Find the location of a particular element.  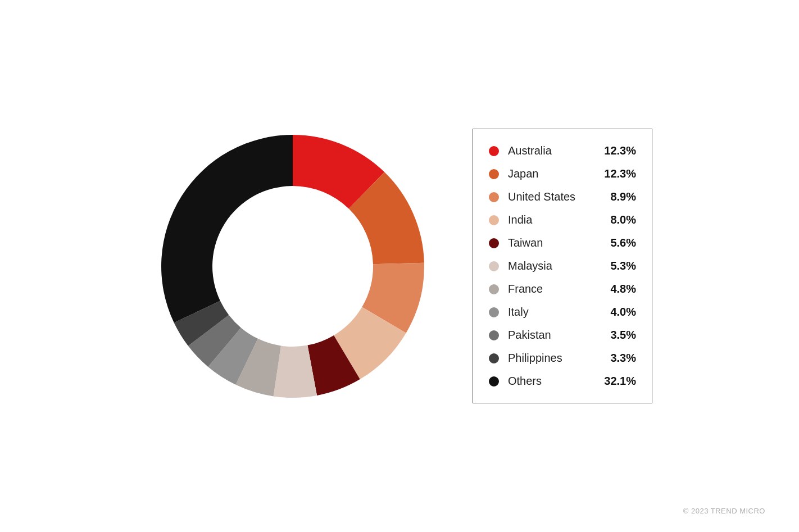

legend-item-taiwan: Taiwan5.6% is located at coordinates (562, 243).